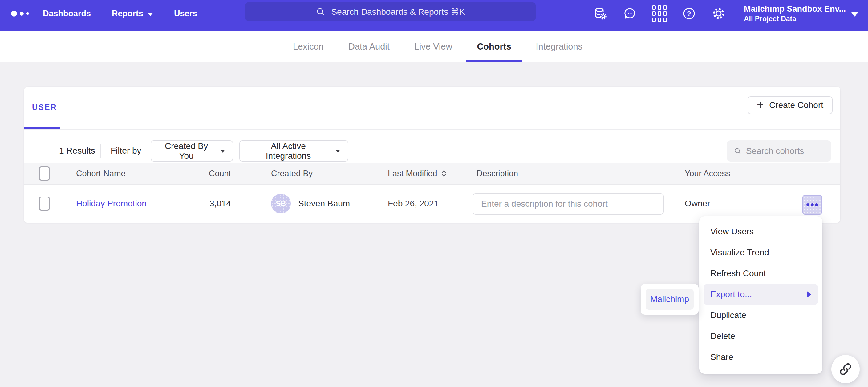 This screenshot has width=868, height=387. What do you see at coordinates (670, 300) in the screenshot?
I see `menu-item-mailchimp: Mailchimp` at bounding box center [670, 300].